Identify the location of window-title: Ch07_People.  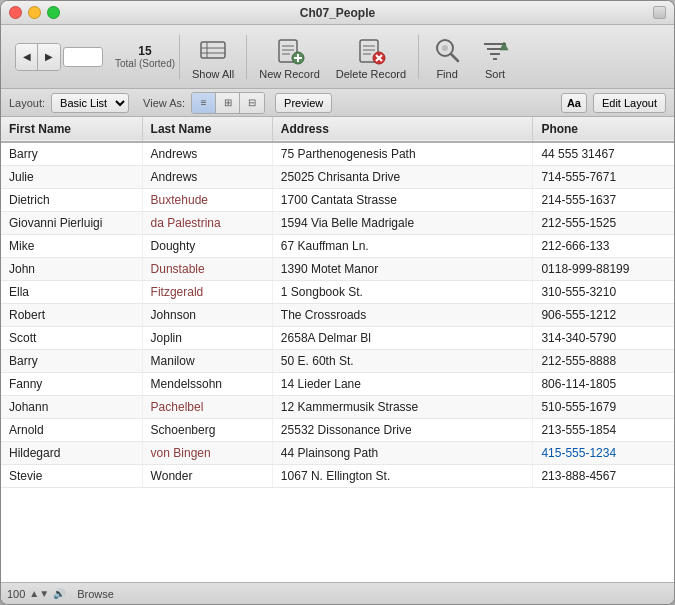
(338, 13).